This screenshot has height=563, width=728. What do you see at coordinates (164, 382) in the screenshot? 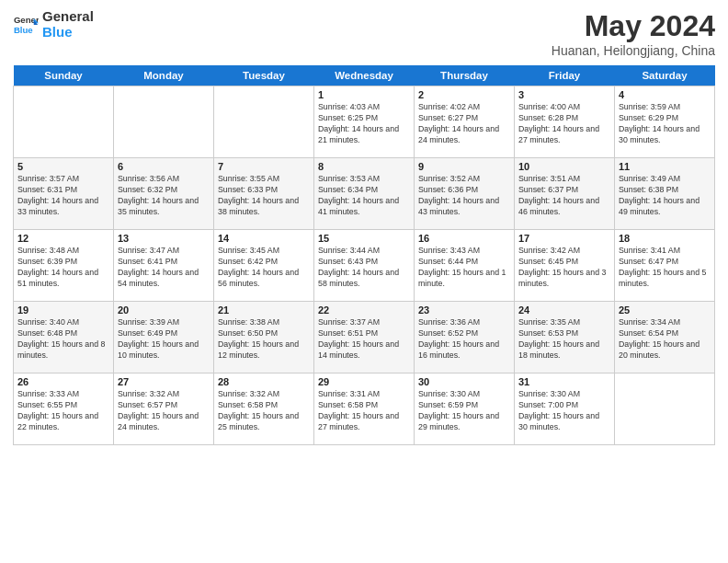
I see `day-number: 27` at bounding box center [164, 382].